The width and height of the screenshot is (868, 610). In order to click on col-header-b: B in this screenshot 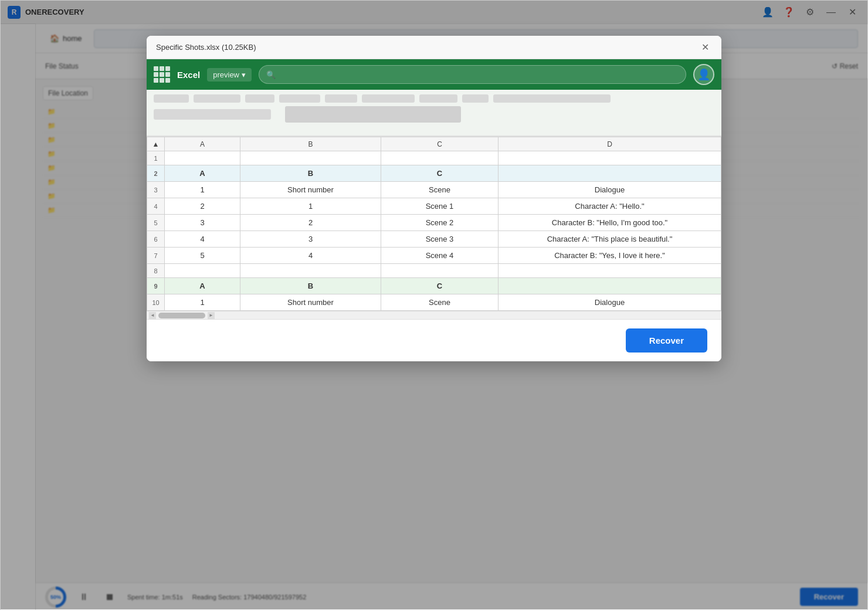, I will do `click(311, 144)`.